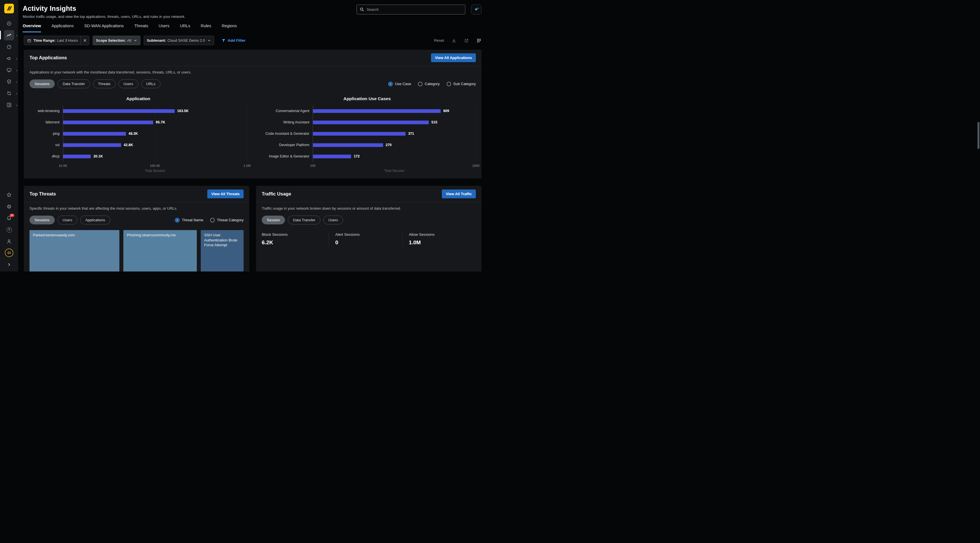 Image resolution: width=980 pixels, height=543 pixels. I want to click on tab-applications: Applications, so click(63, 28).